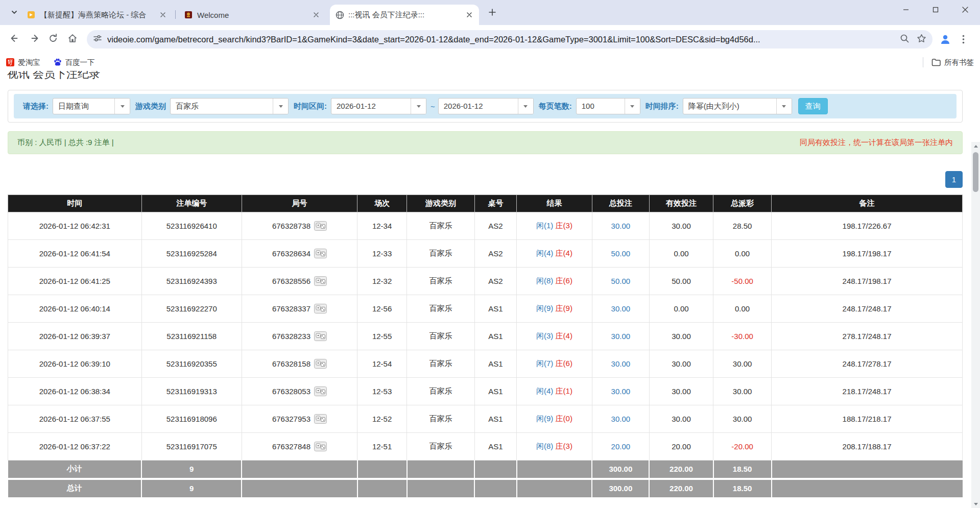  Describe the element at coordinates (23, 62) in the screenshot. I see `bookmark-taobao: 爱淘宝` at that location.